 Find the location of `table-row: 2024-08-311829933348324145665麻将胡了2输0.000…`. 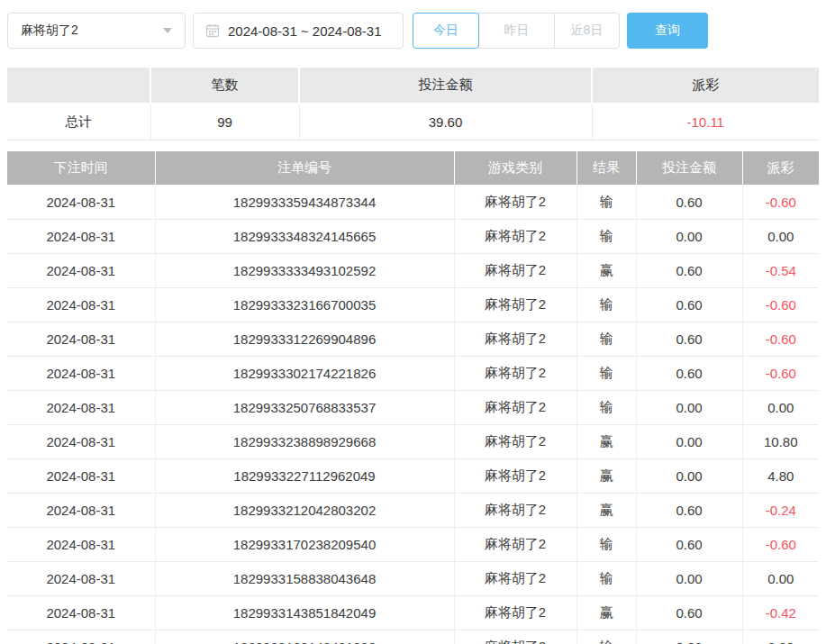

table-row: 2024-08-311829933348324145665麻将胡了2输0.000… is located at coordinates (413, 237).